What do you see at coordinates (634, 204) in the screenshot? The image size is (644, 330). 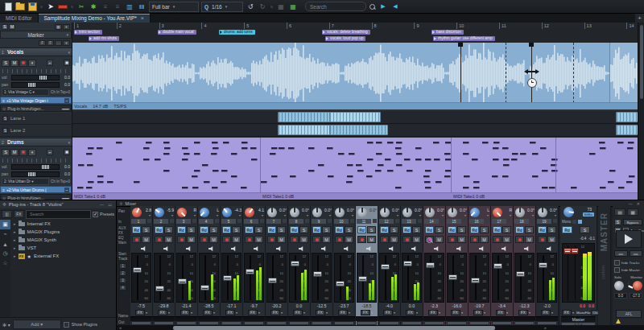 I see `mixer-window-buttons: — ✕` at bounding box center [634, 204].